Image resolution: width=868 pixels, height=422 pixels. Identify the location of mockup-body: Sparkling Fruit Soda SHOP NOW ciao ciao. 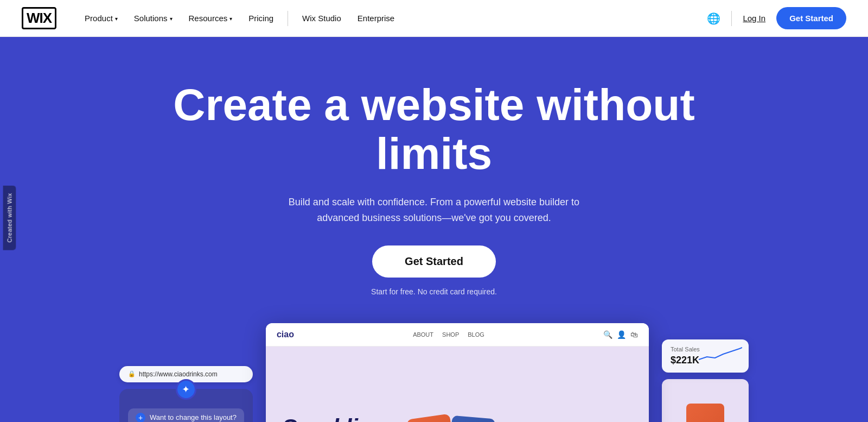
(457, 385).